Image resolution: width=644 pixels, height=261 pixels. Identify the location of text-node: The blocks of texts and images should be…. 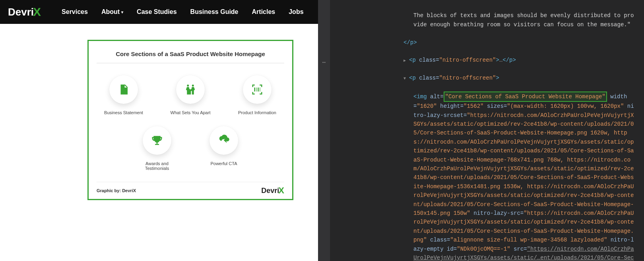
(485, 20).